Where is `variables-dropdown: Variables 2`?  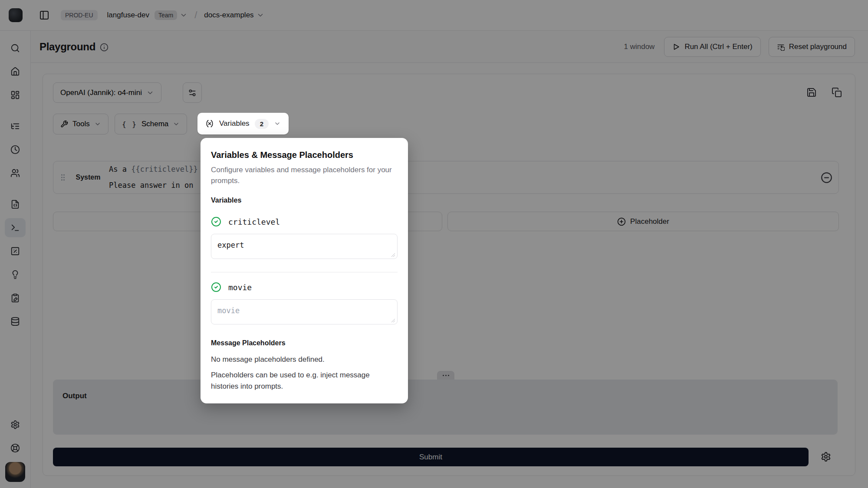
variables-dropdown: Variables 2 is located at coordinates (243, 124).